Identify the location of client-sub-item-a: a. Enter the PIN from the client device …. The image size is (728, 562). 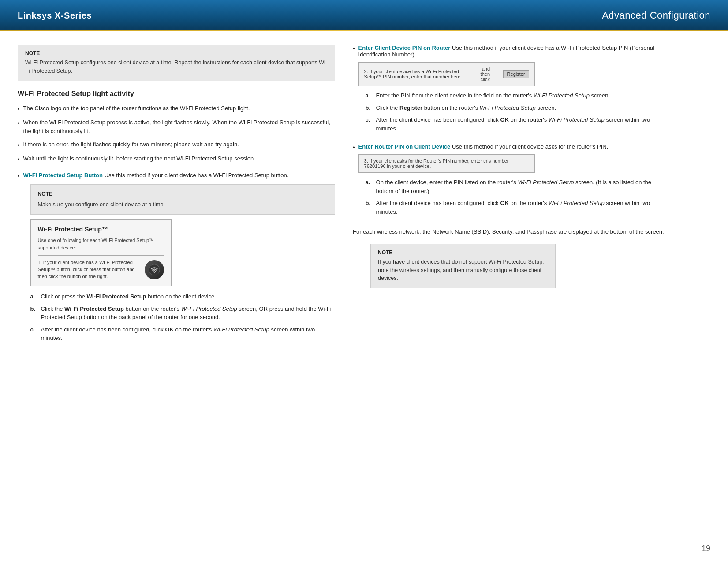
(518, 96).